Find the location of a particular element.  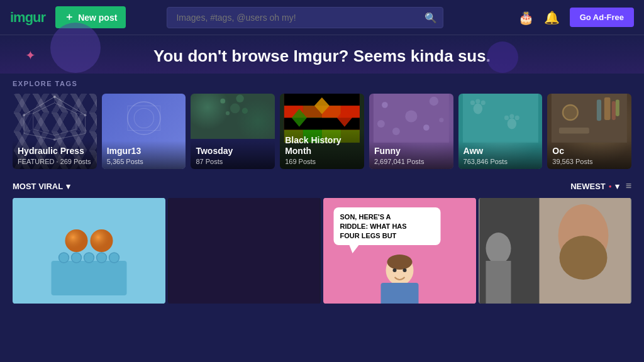

hydraulic-pattern-svg is located at coordinates (55, 118).